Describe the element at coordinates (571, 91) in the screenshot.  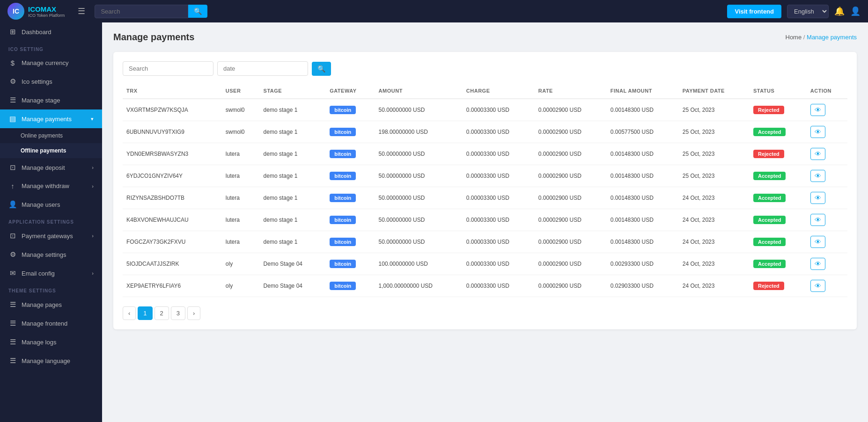
I see `col-rate: RATE` at that location.